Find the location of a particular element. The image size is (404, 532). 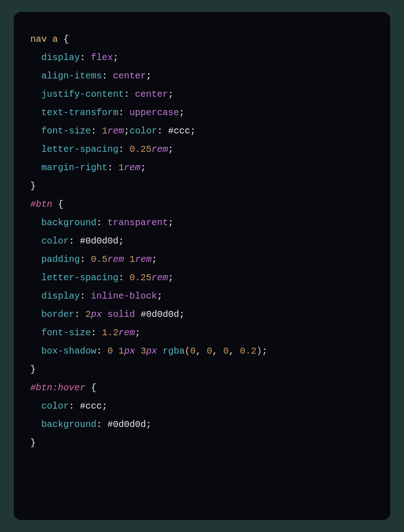

val-transparent: transparent is located at coordinates (138, 223).